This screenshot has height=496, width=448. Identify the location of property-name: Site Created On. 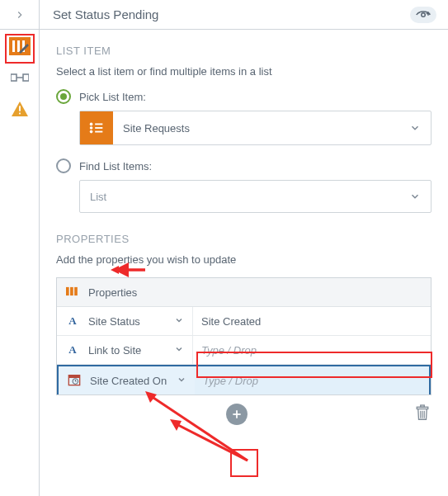
(129, 381).